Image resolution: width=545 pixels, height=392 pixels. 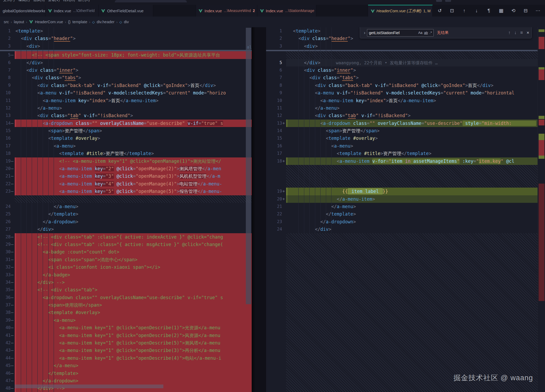 What do you see at coordinates (7, 373) in the screenshot?
I see `line-number: 46—` at bounding box center [7, 373].